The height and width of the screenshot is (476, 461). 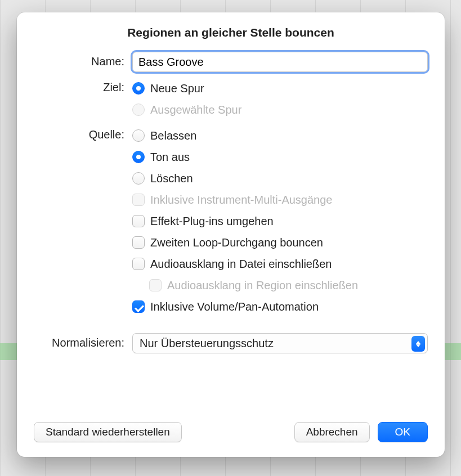 What do you see at coordinates (173, 136) in the screenshot?
I see `quelle-belassen-label: Belassen` at bounding box center [173, 136].